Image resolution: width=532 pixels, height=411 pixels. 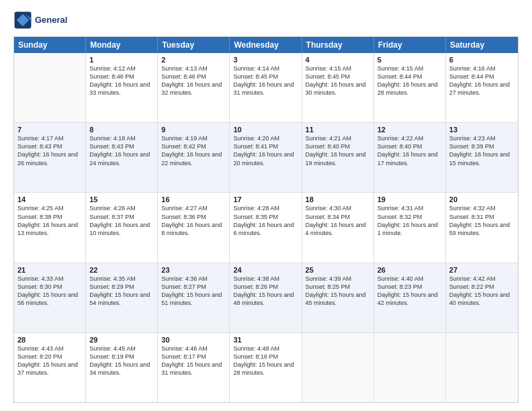 What do you see at coordinates (266, 298) in the screenshot?
I see `calendar-cell: 24Sunrise: 4:38 AM Sunset: 8:26 PM Dayli…` at bounding box center [266, 298].